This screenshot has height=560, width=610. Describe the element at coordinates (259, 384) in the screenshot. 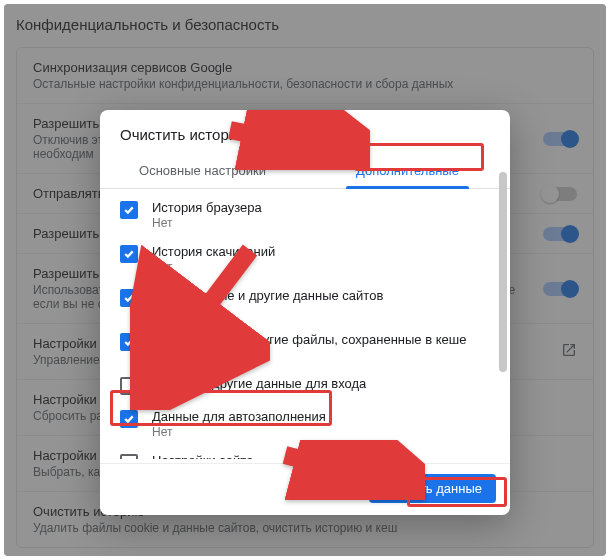

I see `item-label: Пароли и другие данные для входа` at that location.